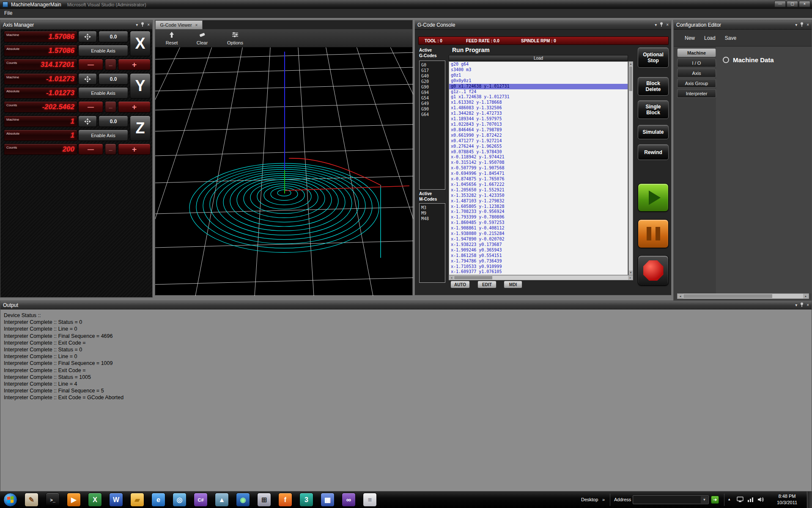 This screenshot has height=508, width=812. What do you see at coordinates (590, 500) in the screenshot?
I see `desktop-toolbar-label: Desktop` at bounding box center [590, 500].